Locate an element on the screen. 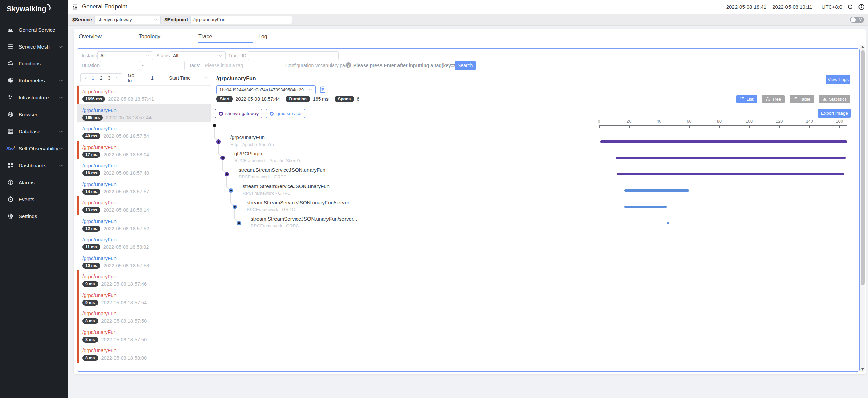 This screenshot has height=398, width=868. span-name: /grpc/unaryFun is located at coordinates (247, 137).